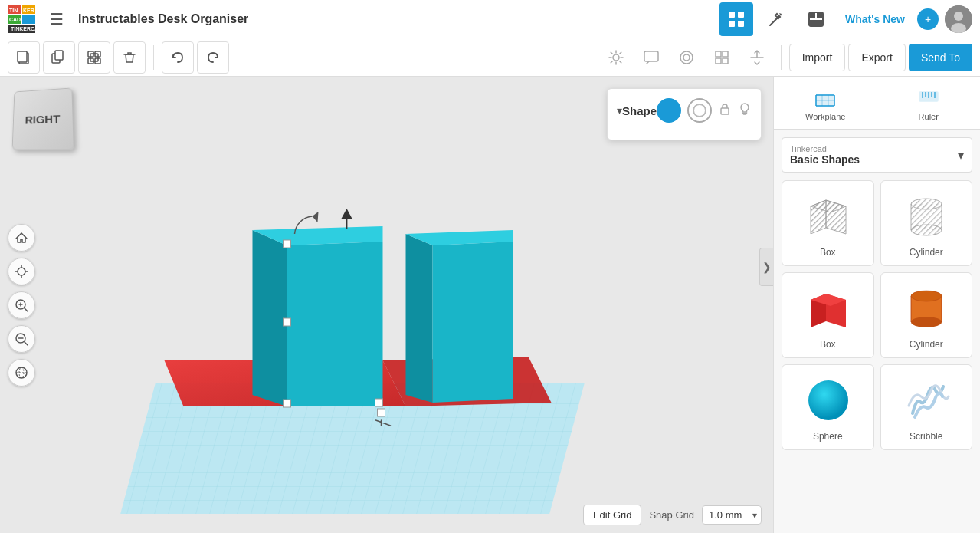  I want to click on light-icon, so click(616, 58).